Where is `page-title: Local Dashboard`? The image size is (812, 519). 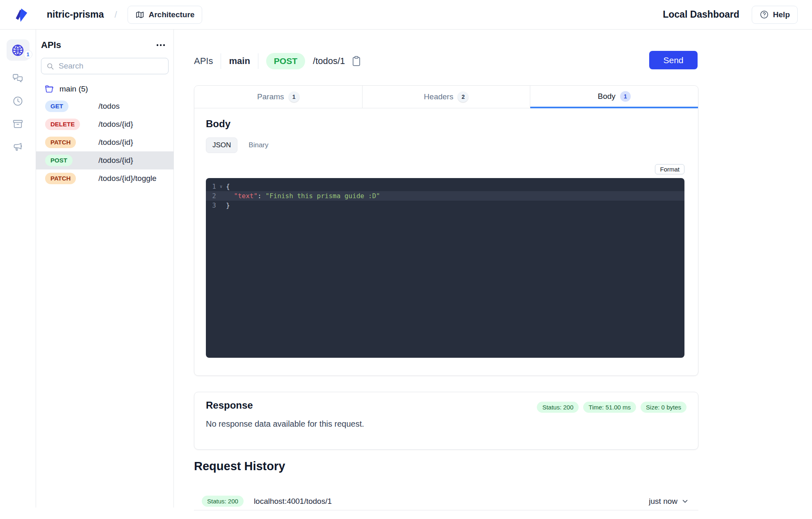 page-title: Local Dashboard is located at coordinates (701, 15).